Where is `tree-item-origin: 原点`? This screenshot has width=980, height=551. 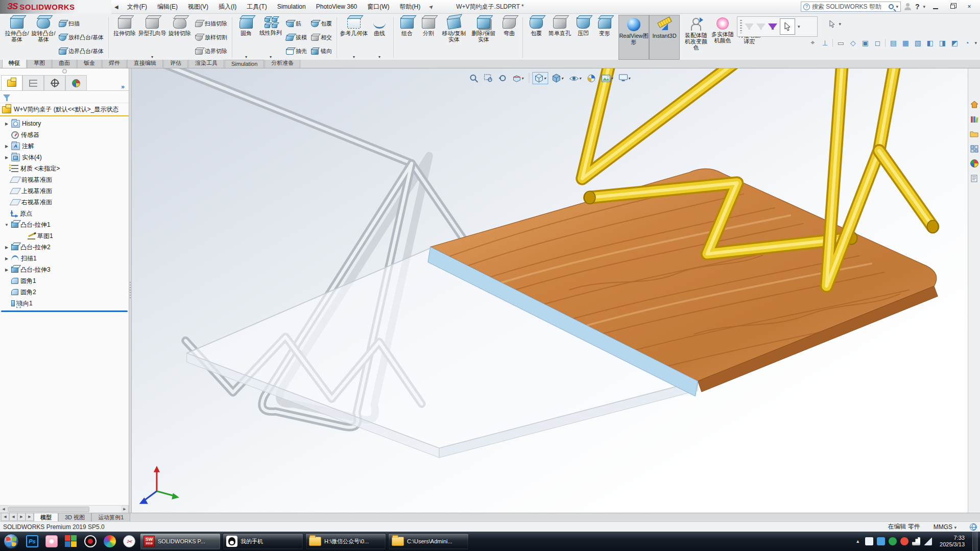
tree-item-origin: 原点 is located at coordinates (64, 213).